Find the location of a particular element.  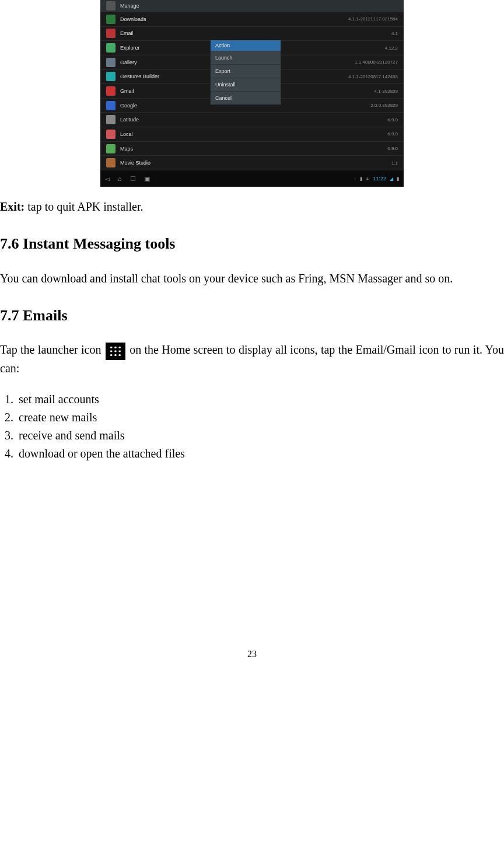

back-icon: ◅ is located at coordinates (107, 179).